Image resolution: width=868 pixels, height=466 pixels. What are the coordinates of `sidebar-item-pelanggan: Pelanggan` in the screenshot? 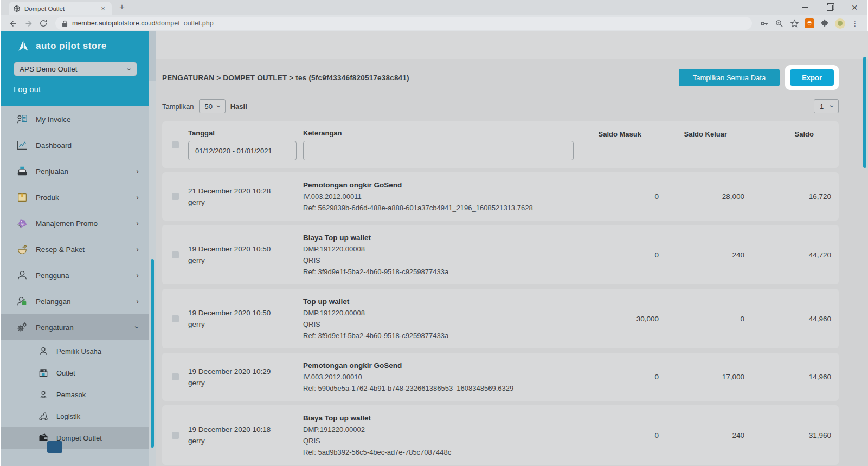 It's located at (75, 301).